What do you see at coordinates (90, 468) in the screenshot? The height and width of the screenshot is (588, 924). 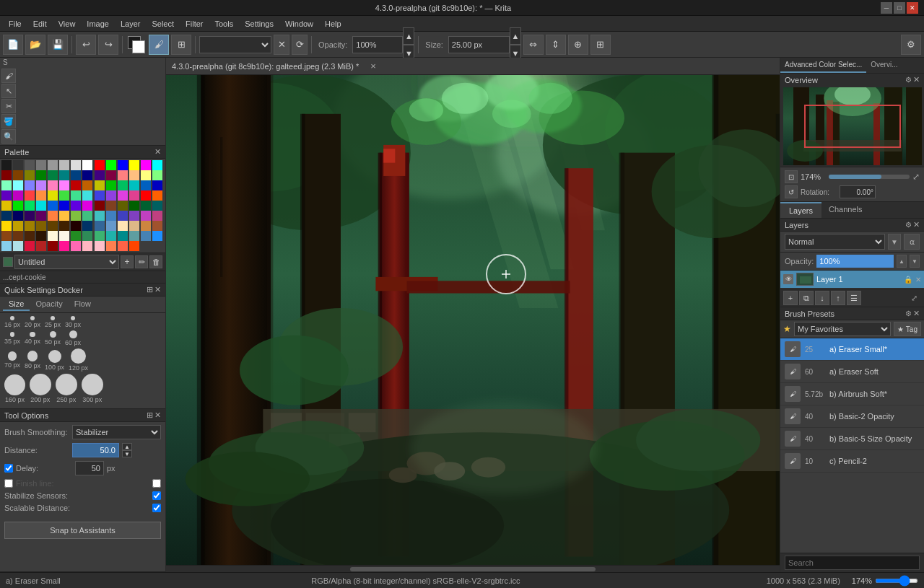 I see `delay-input` at bounding box center [90, 468].